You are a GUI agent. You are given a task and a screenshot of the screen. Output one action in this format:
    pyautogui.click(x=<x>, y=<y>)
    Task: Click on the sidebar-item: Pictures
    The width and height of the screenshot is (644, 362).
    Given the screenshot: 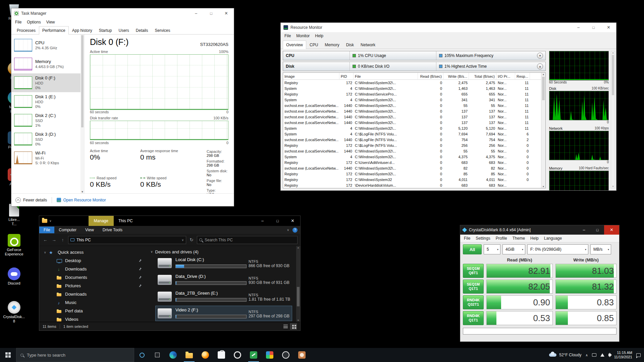 What is the action you would take?
    pyautogui.click(x=93, y=286)
    